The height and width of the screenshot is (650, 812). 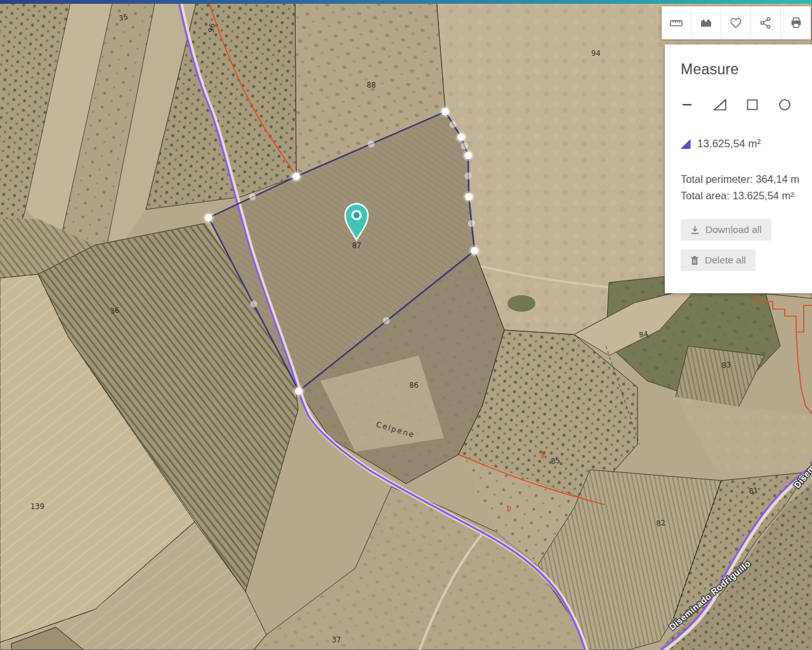 What do you see at coordinates (729, 144) in the screenshot?
I see `measurement-value: 13.625,54 m²` at bounding box center [729, 144].